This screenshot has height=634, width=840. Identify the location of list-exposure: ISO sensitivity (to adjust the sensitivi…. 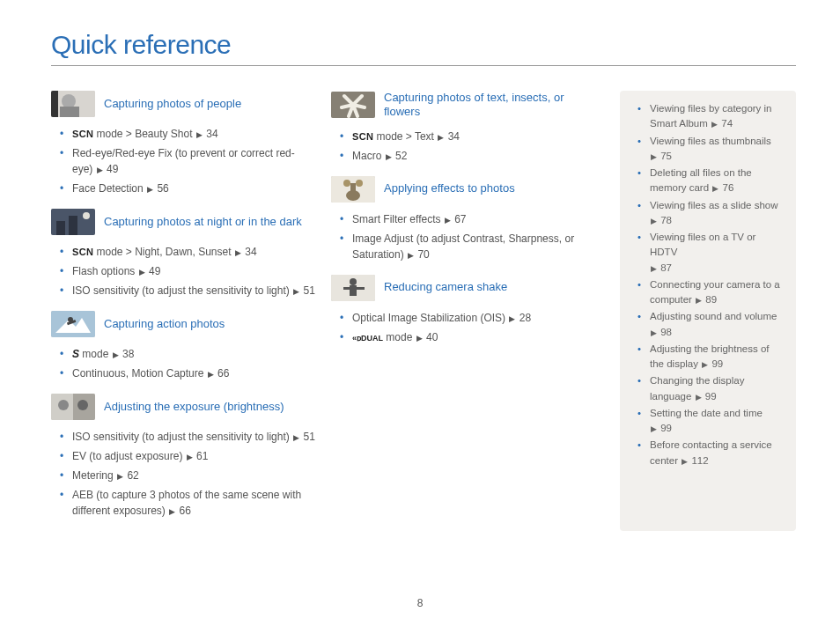
(183, 474).